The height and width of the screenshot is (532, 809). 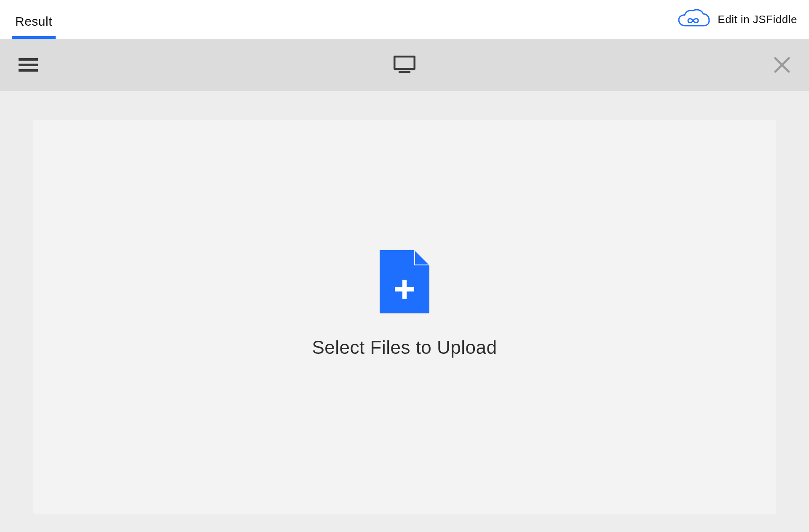 What do you see at coordinates (694, 19) in the screenshot?
I see `cloud-infinity-icon` at bounding box center [694, 19].